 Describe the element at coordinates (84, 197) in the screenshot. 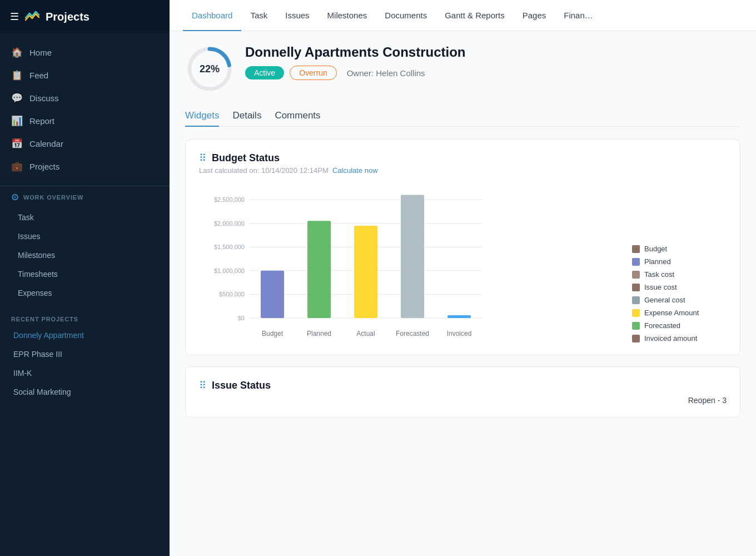

I see `work-overview-header: ⊙ WORK OVERVIEW` at that location.